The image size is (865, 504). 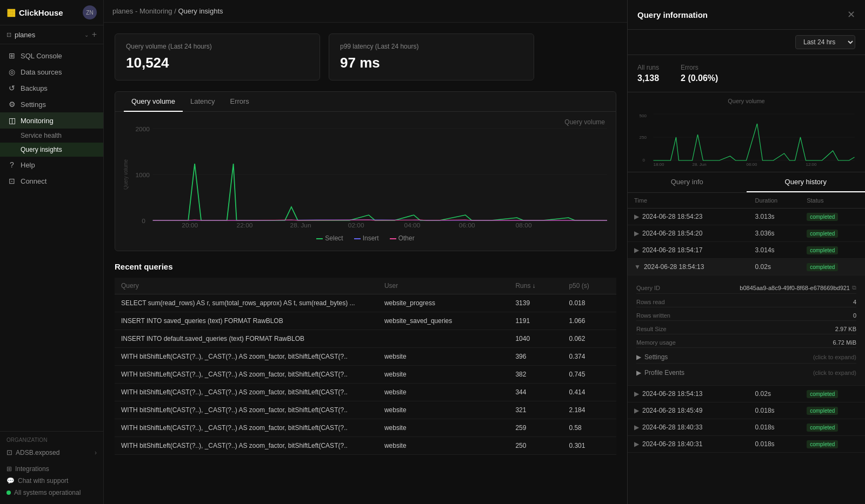 I want to click on history-row: ▶2024-06-28 18:54:23 3.013s completed, so click(x=746, y=217).